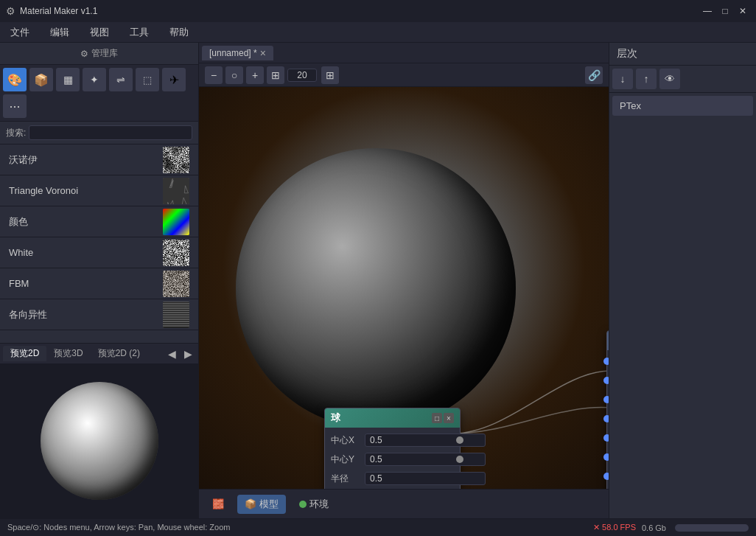 Image resolution: width=756 pixels, height=536 pixels. Describe the element at coordinates (139, 32) in the screenshot. I see `menu-tools: 工具` at that location.